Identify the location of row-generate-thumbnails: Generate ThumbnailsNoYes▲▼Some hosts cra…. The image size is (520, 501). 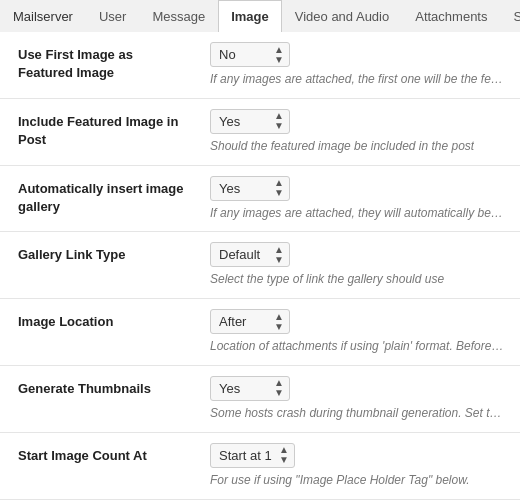
(260, 398).